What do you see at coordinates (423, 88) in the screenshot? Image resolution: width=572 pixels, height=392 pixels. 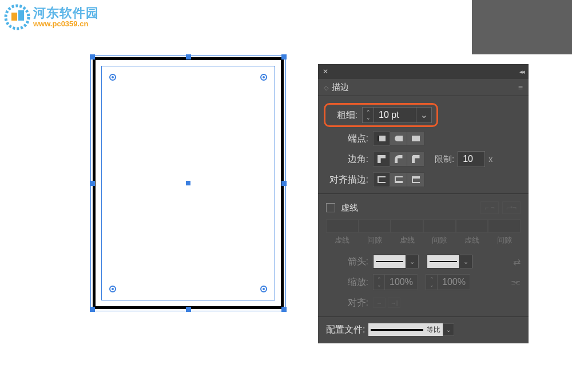 I see `panel-tab-row: ◇ 描边 ≡` at bounding box center [423, 88].